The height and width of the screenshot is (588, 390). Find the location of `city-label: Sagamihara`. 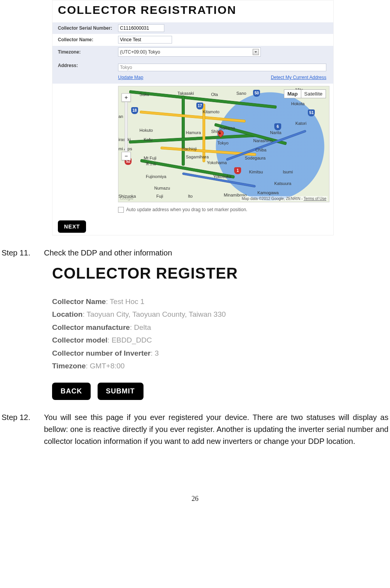

city-label: Sagamihara is located at coordinates (198, 157).